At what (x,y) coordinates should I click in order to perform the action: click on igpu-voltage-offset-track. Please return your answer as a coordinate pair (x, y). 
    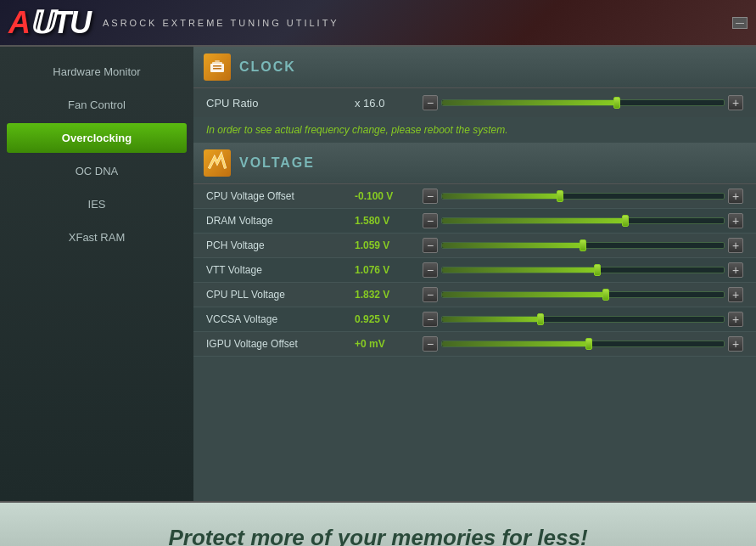
    Looking at the image, I should click on (583, 344).